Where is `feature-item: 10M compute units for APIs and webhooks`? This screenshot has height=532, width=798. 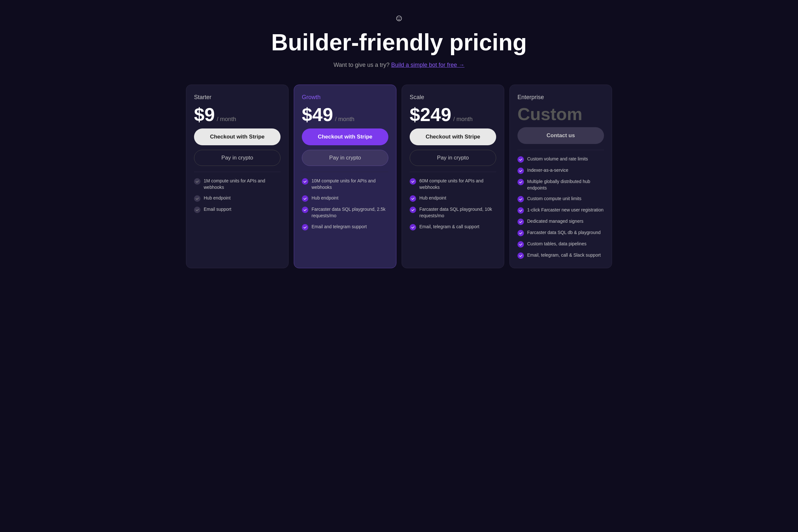 feature-item: 10M compute units for APIs and webhooks is located at coordinates (345, 184).